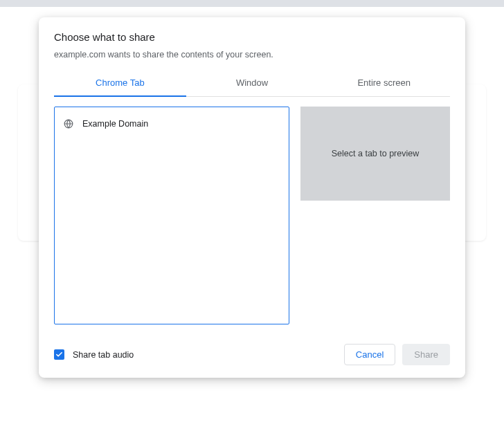  Describe the element at coordinates (252, 3) in the screenshot. I see `browser-top-bar` at that location.